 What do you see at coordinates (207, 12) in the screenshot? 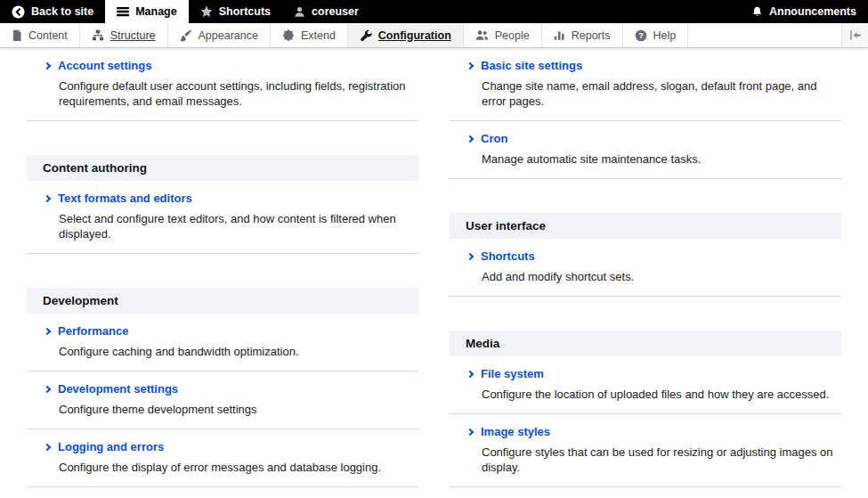
I see `star-icon` at bounding box center [207, 12].